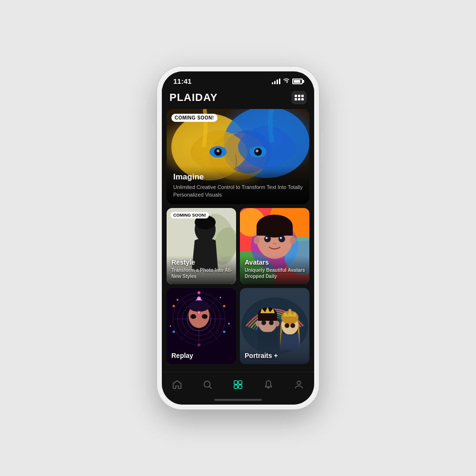 The width and height of the screenshot is (476, 476). I want to click on status-bar: 11:41, so click(238, 79).